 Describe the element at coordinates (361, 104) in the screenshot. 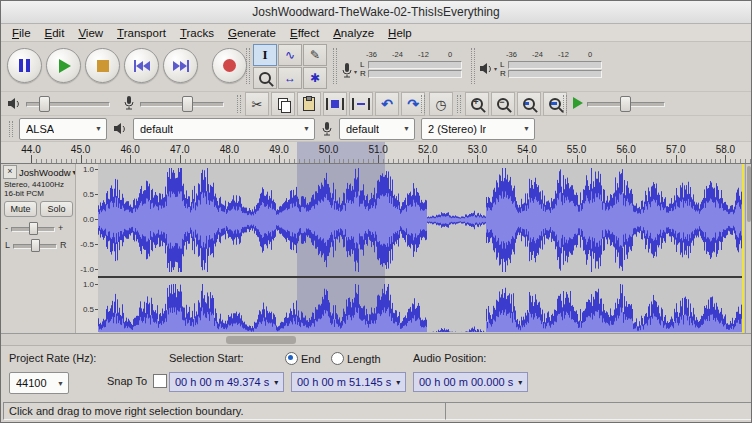

I see `silence-audio-button` at that location.